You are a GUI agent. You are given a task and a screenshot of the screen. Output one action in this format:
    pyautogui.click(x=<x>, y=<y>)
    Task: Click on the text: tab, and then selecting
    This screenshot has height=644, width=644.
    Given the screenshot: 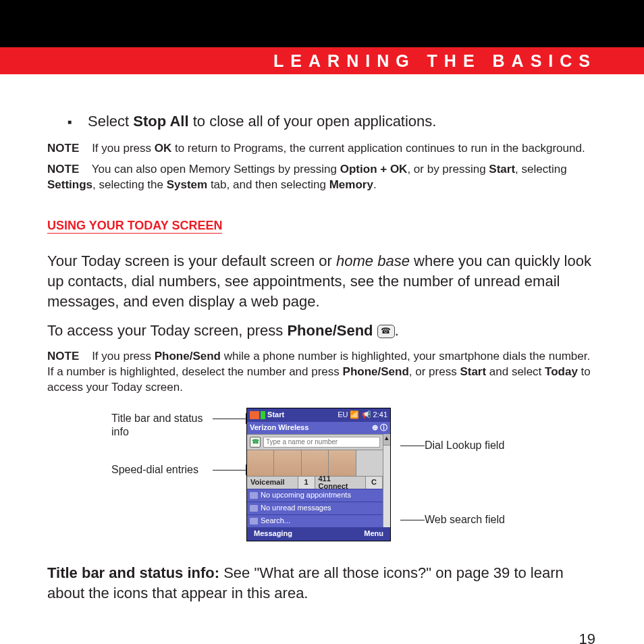 What is the action you would take?
    pyautogui.click(x=269, y=185)
    